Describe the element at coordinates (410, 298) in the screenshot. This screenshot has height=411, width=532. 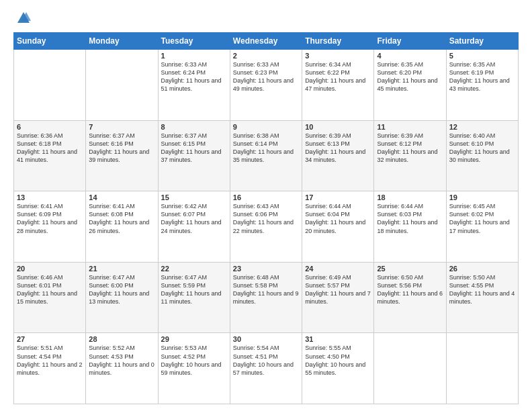
I see `calendar-cell: 25Sunrise: 6:50 AM Sunset: 5:56 PM Dayli…` at that location.